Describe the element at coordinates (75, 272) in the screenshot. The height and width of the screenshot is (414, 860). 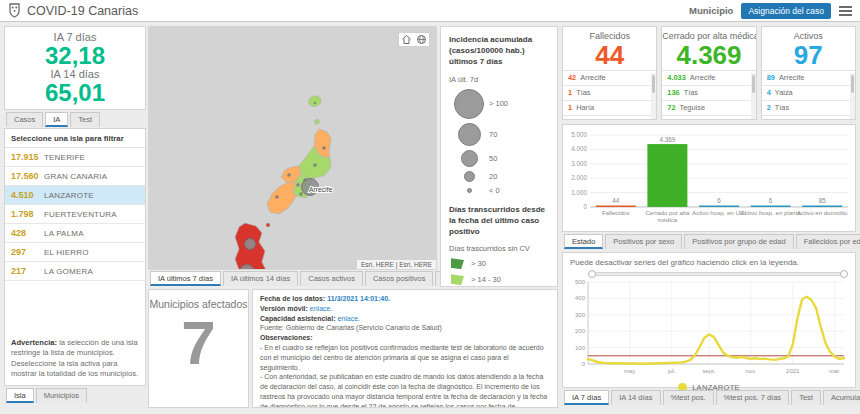
I see `island-row-la-gomera: 217LA GOMERA` at that location.